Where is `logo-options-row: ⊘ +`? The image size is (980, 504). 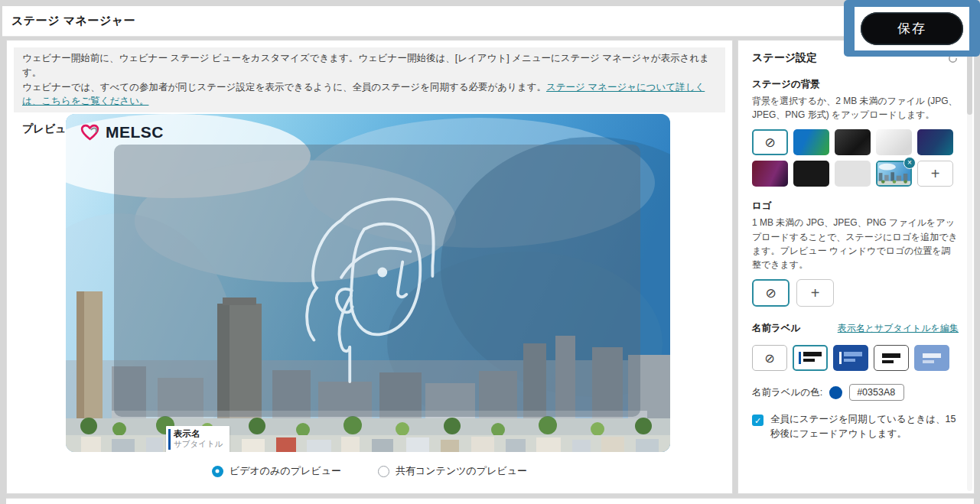
logo-options-row: ⊘ + is located at coordinates (855, 293).